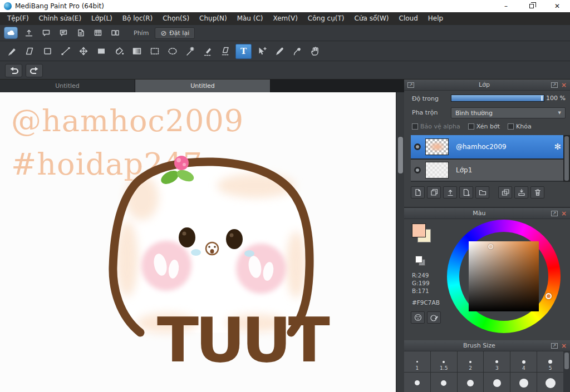 The image size is (570, 392). Describe the element at coordinates (83, 51) in the screenshot. I see `tool-move-button` at that location.